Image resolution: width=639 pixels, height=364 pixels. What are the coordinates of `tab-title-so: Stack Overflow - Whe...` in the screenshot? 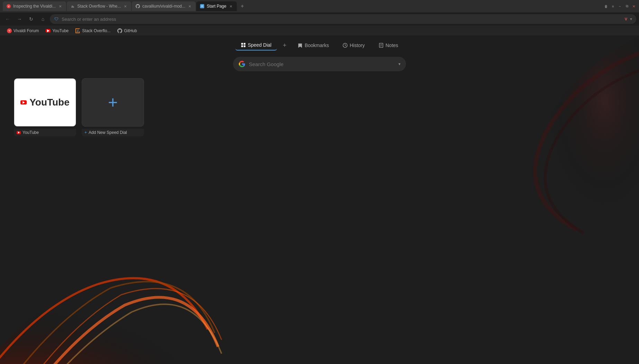 It's located at (99, 6).